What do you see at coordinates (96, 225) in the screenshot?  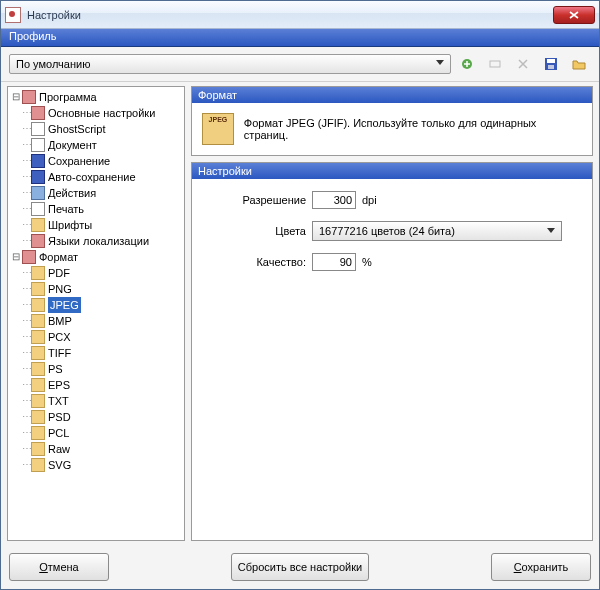 I see `tree-node-fonts: ⋯Шрифты` at bounding box center [96, 225].